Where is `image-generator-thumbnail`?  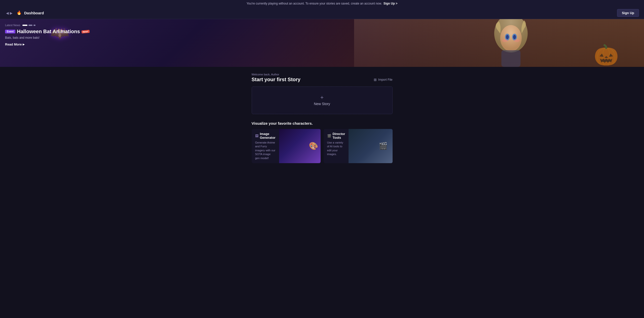 image-generator-thumbnail is located at coordinates (300, 146).